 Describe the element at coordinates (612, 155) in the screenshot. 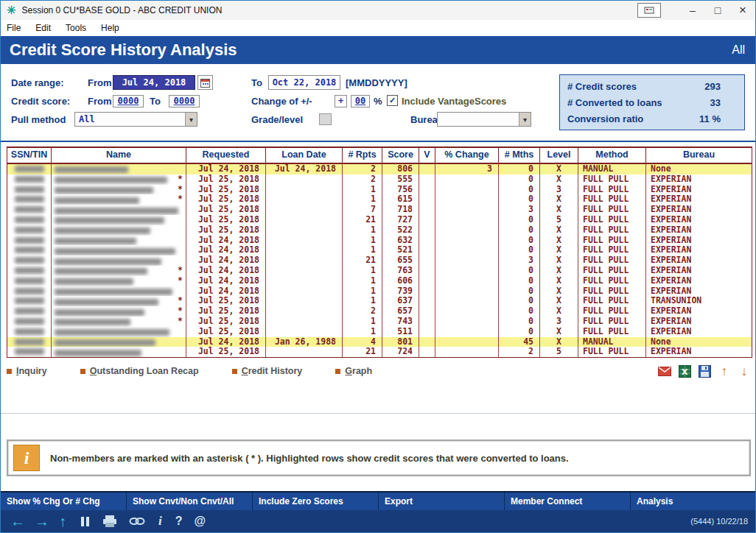

I see `column-header-method: Method` at that location.